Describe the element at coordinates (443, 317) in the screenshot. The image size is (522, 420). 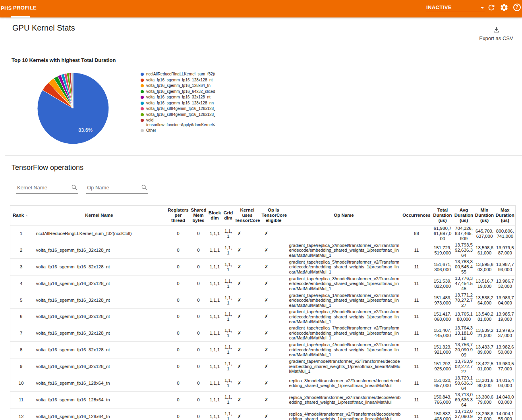
I see `cell-dur: 151,417,068,000` at that location.